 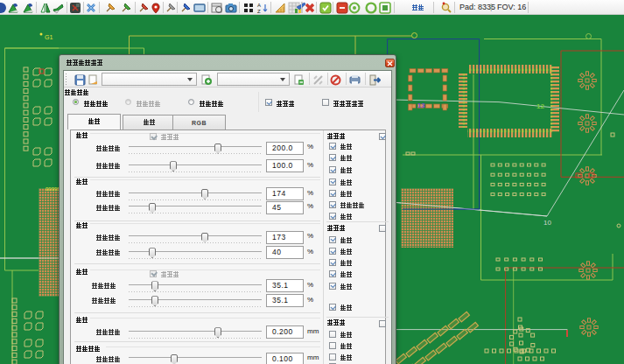 I want to click on svg-text: 10, so click(x=548, y=222).